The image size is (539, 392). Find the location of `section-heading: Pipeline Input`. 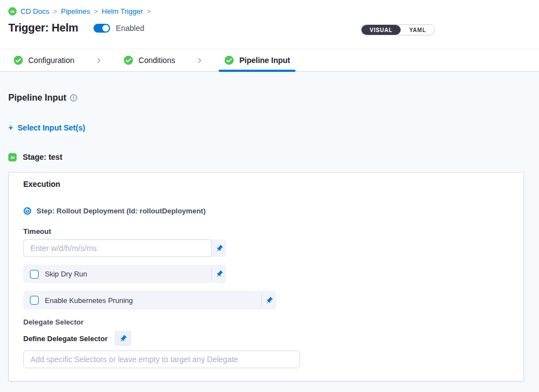

section-heading: Pipeline Input is located at coordinates (270, 98).